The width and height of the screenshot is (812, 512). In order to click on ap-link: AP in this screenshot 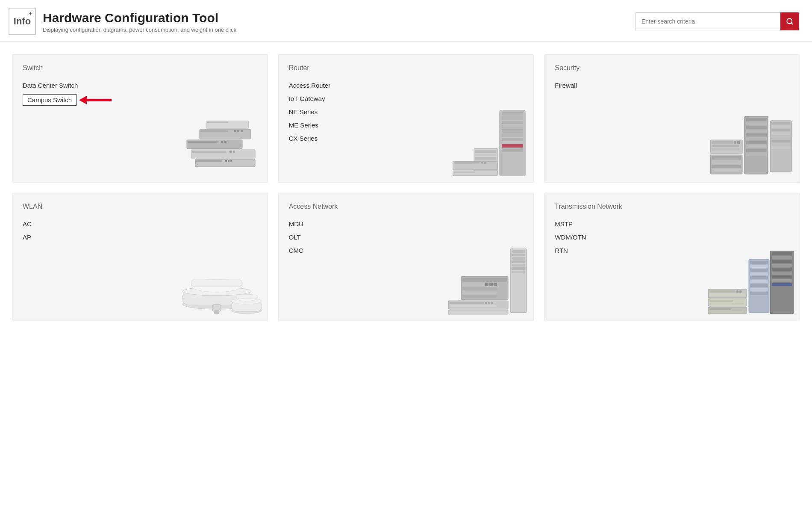, I will do `click(140, 237)`.